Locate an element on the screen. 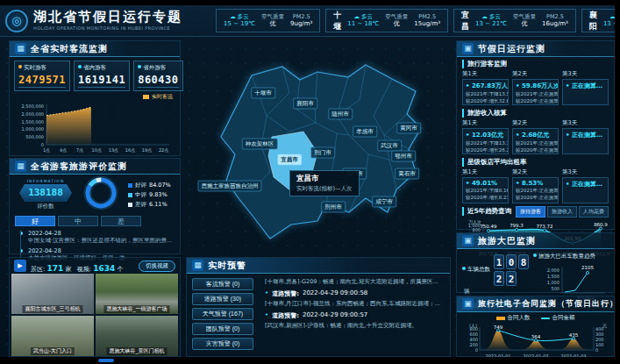 This screenshot has height=364, width=620. aqi-value: 优 is located at coordinates (396, 25).